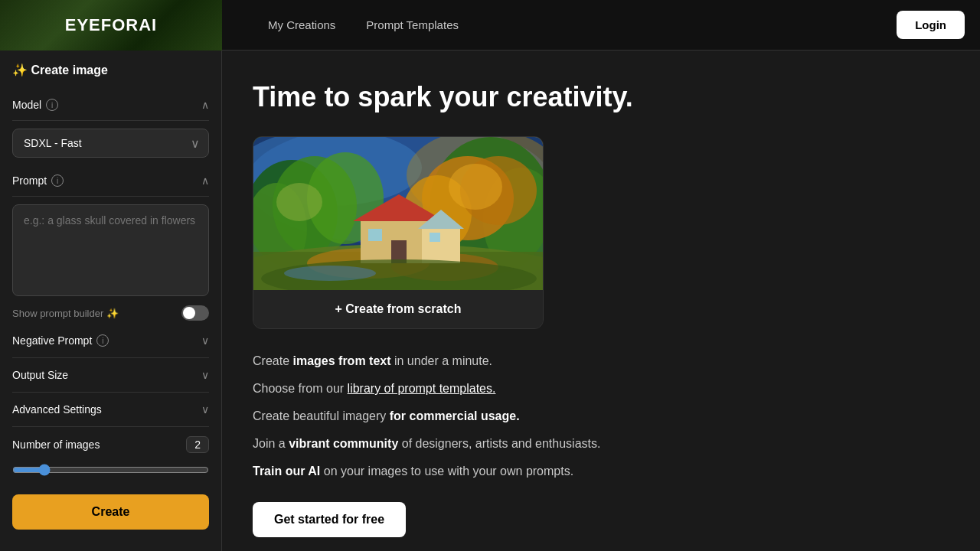 Image resolution: width=980 pixels, height=551 pixels. Describe the element at coordinates (205, 409) in the screenshot. I see `advanced-settings-chevron-icon: ∨` at that location.